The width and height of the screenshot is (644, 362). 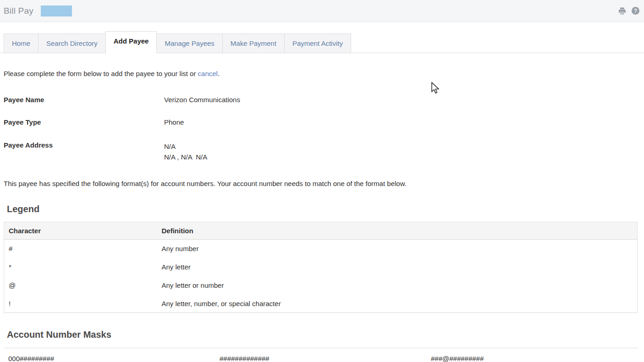 I want to click on account-mask: 000#########, so click(x=109, y=355).